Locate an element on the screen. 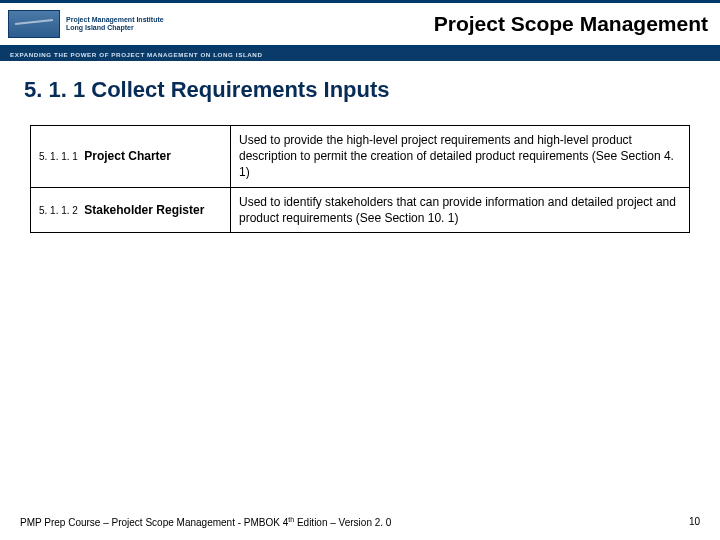 Image resolution: width=720 pixels, height=540 pixels. logo-block: Project Management Institute Long Island… is located at coordinates (86, 24).